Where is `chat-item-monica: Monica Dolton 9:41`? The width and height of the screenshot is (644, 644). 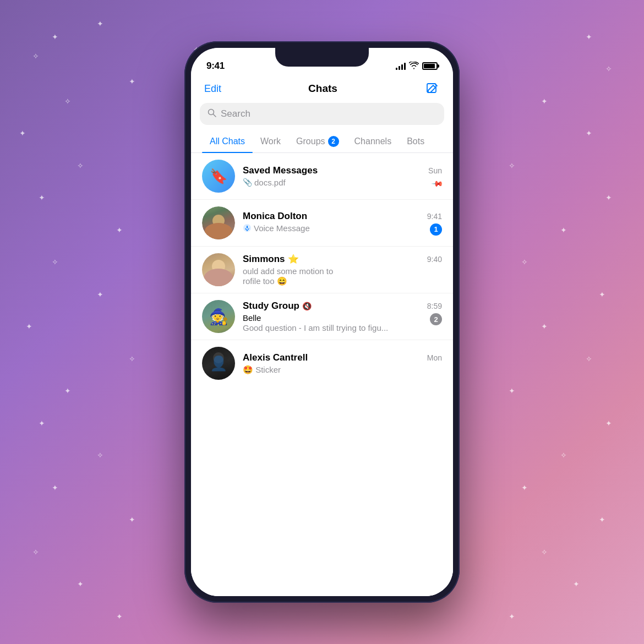 chat-item-monica: Monica Dolton 9:41 is located at coordinates (322, 223).